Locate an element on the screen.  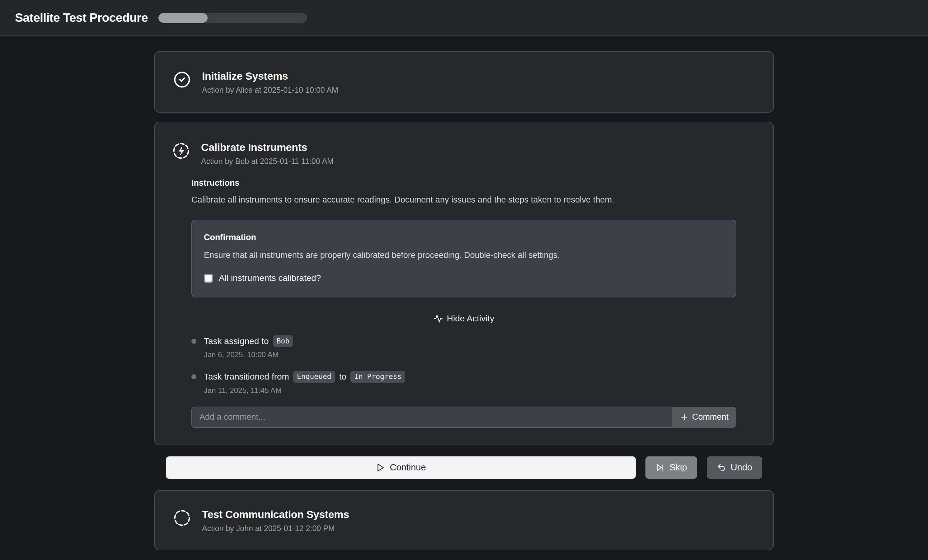
activity-timestamp: Jan 11, 2025, 11:45 AM is located at coordinates (470, 390).